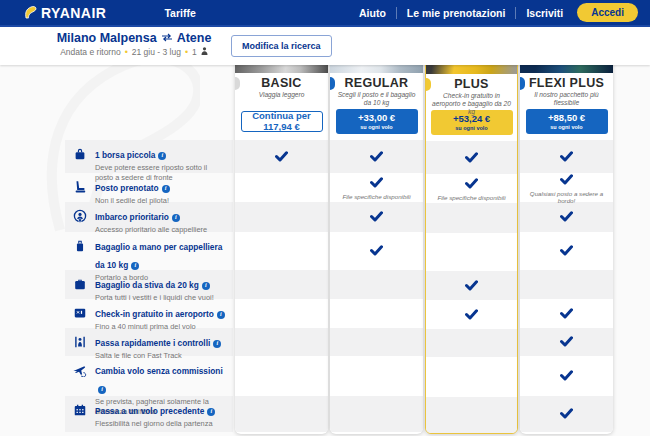 The width and height of the screenshot is (650, 436). Describe the element at coordinates (608, 12) in the screenshot. I see `login-button: Accedi` at that location.